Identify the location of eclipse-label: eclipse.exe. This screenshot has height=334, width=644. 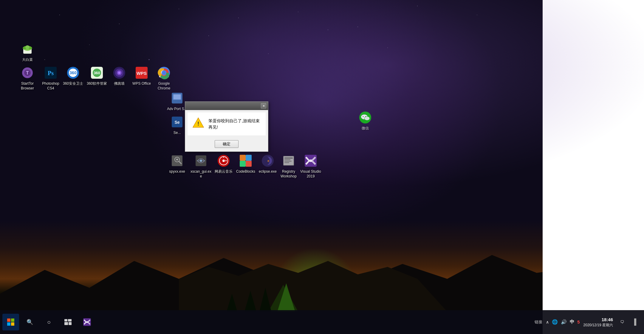
(268, 172).